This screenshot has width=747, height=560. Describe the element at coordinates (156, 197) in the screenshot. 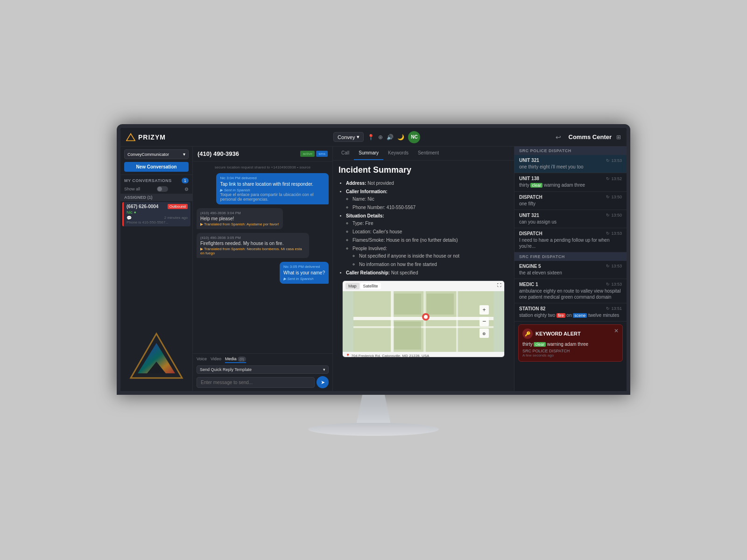

I see `assigned-label: ASSIGNED (1)` at that location.